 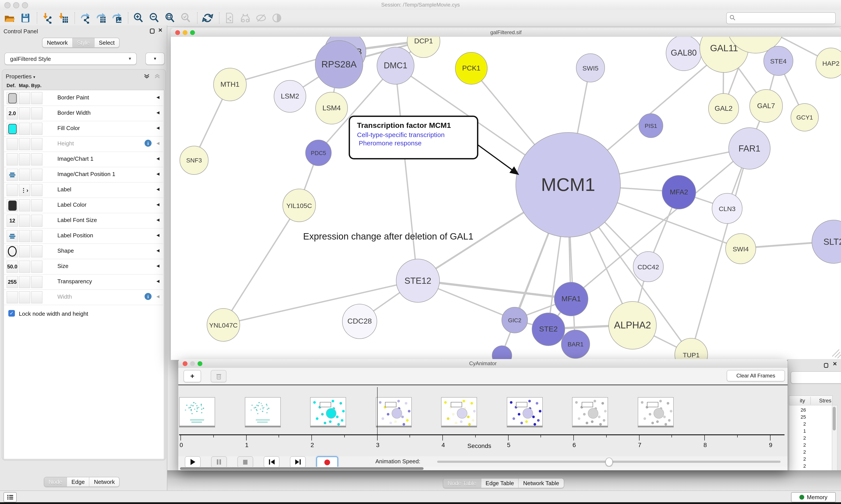 What do you see at coordinates (193, 462) in the screenshot?
I see `play-button` at bounding box center [193, 462].